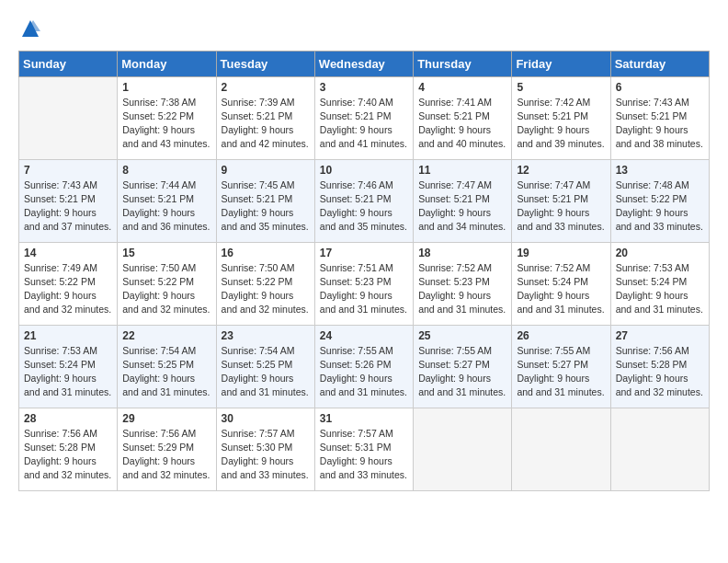 Image resolution: width=728 pixels, height=563 pixels. What do you see at coordinates (166, 364) in the screenshot?
I see `sunset-text: Sunset: 5:25 PM` at bounding box center [166, 364].